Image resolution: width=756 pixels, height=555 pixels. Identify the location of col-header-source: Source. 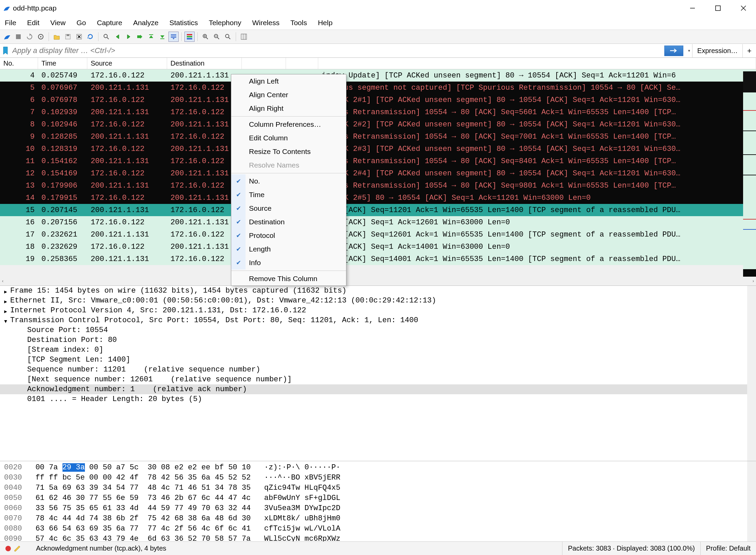
(127, 63).